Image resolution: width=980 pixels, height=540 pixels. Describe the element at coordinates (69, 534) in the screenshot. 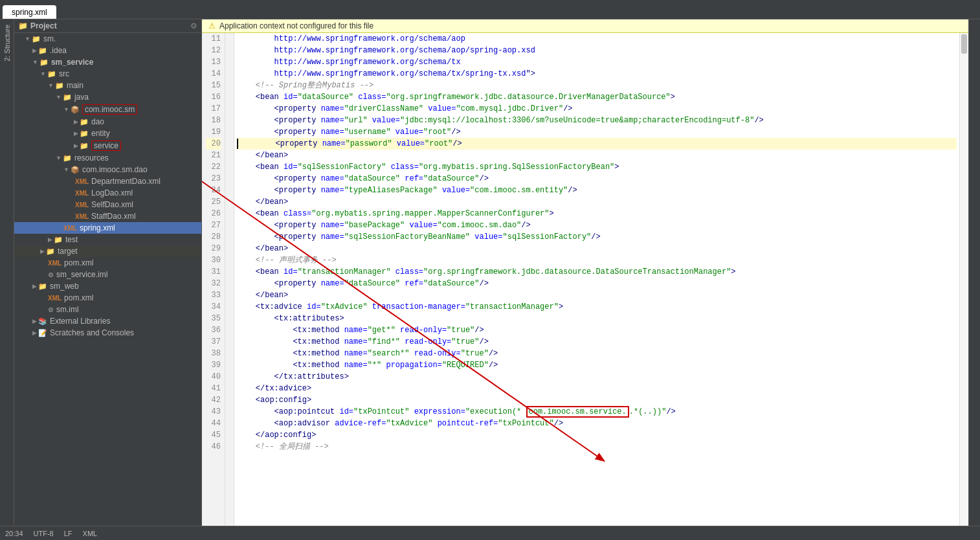

I see `bottom-crlf: LF` at that location.